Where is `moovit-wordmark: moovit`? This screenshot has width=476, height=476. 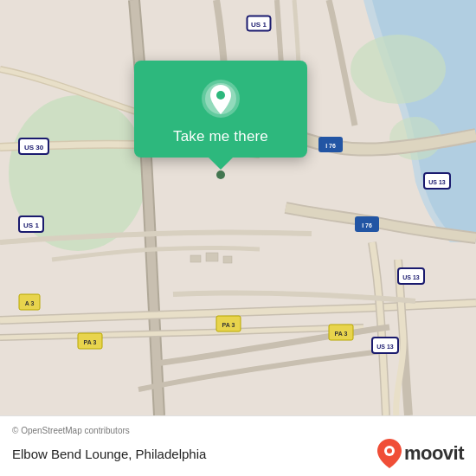
moovit-wordmark: moovit is located at coordinates (434, 453).